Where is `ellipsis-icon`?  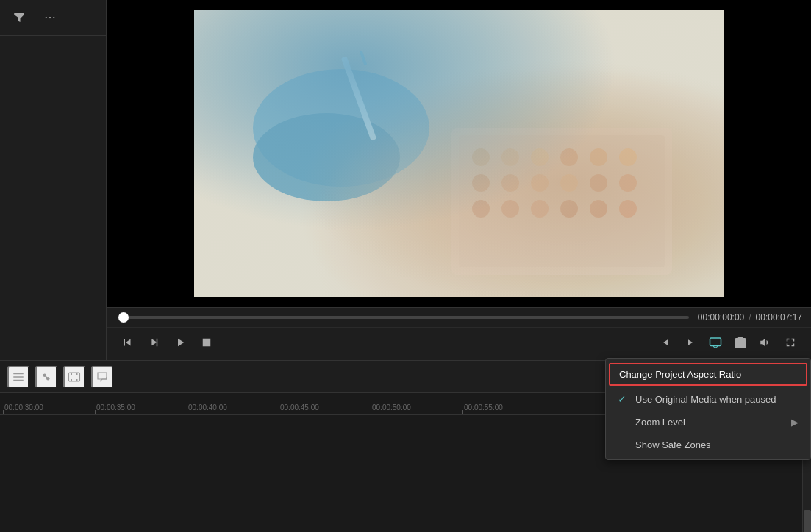
ellipsis-icon is located at coordinates (50, 18).